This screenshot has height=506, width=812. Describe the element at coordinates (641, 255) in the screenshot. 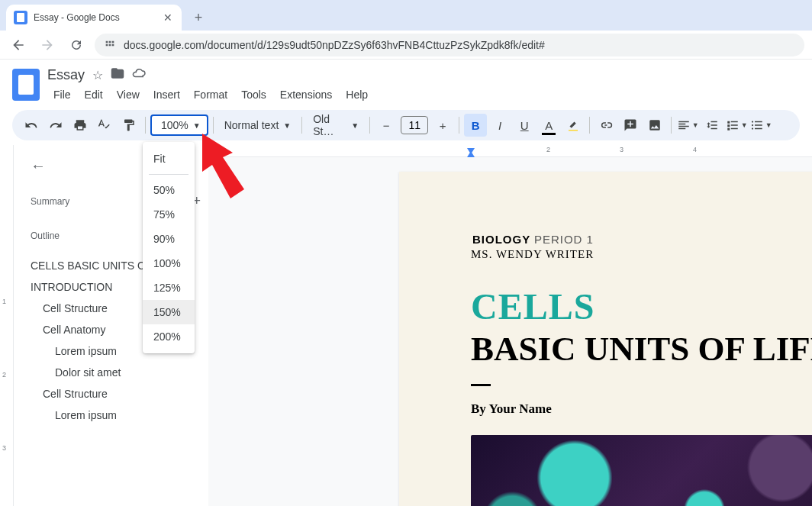

I see `heading-teacher: MS. WENDY WRITER` at that location.